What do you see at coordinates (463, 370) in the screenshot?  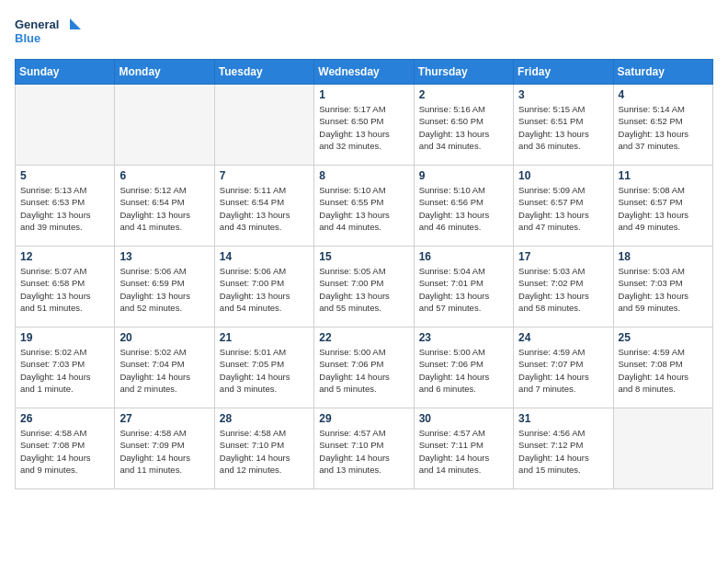 I see `day-info: Sunrise: 5:00 AM Sunset: 7:06 PM Dayligh…` at bounding box center [463, 370].